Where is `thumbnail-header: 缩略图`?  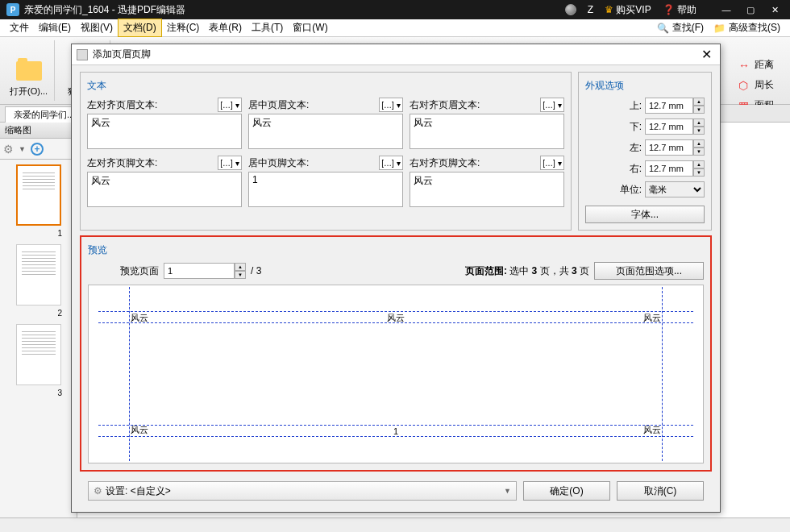
thumbnail-header: 缩略图 is located at coordinates (39, 131).